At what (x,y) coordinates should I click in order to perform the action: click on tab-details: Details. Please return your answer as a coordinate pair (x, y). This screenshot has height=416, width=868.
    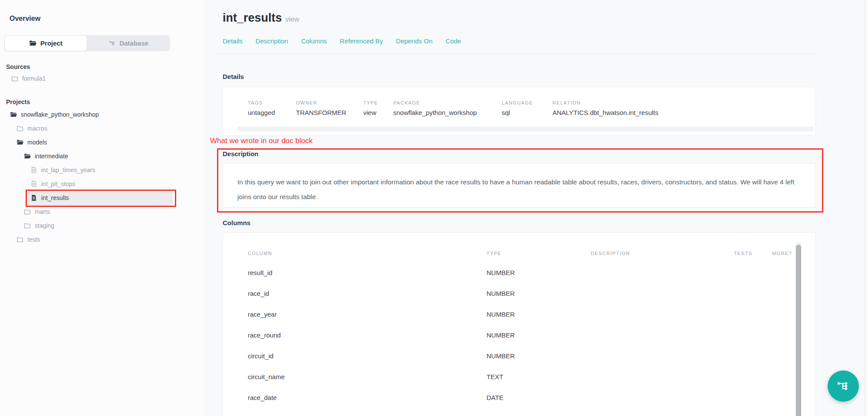
    Looking at the image, I should click on (233, 41).